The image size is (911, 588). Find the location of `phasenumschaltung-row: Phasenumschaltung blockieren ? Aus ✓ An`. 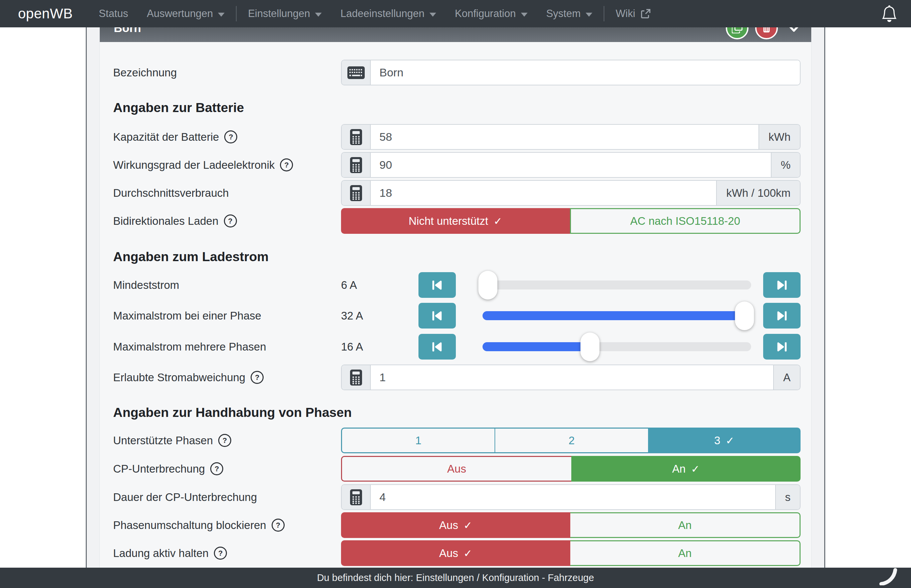

phasenumschaltung-row: Phasenumschaltung blockieren ? Aus ✓ An is located at coordinates (457, 525).